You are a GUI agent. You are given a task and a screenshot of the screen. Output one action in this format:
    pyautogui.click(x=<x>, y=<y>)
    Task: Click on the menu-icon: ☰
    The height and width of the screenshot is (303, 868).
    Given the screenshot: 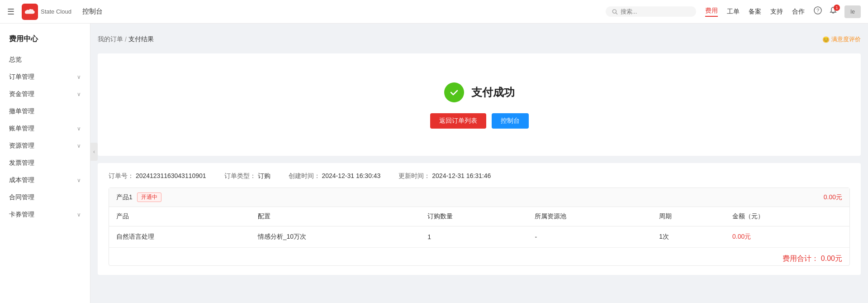 What is the action you would take?
    pyautogui.click(x=11, y=12)
    